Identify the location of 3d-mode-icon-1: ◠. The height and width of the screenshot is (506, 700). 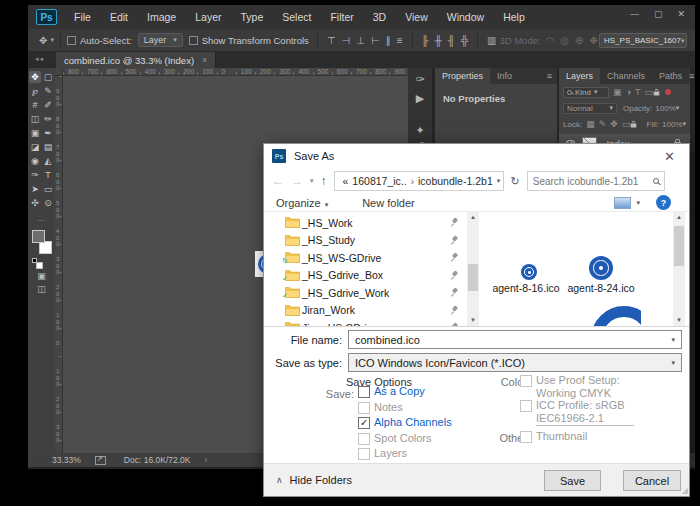
(550, 40).